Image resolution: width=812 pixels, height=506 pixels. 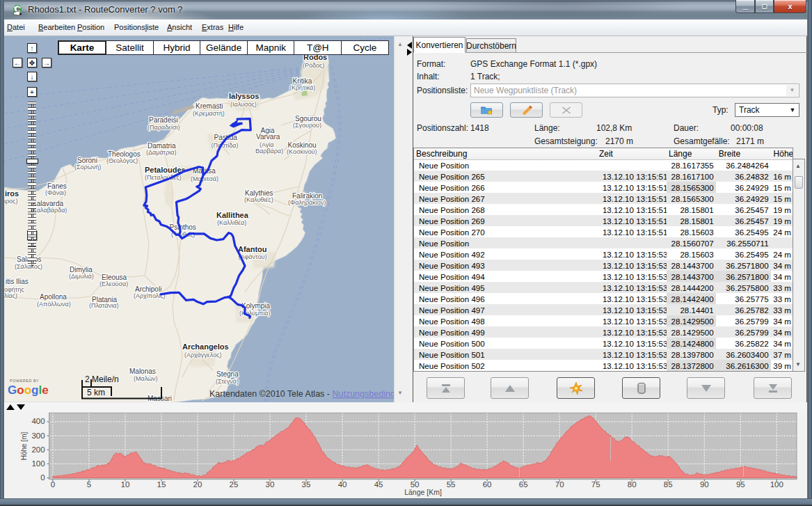 What do you see at coordinates (668, 484) in the screenshot?
I see `svg-text: 85` at bounding box center [668, 484].